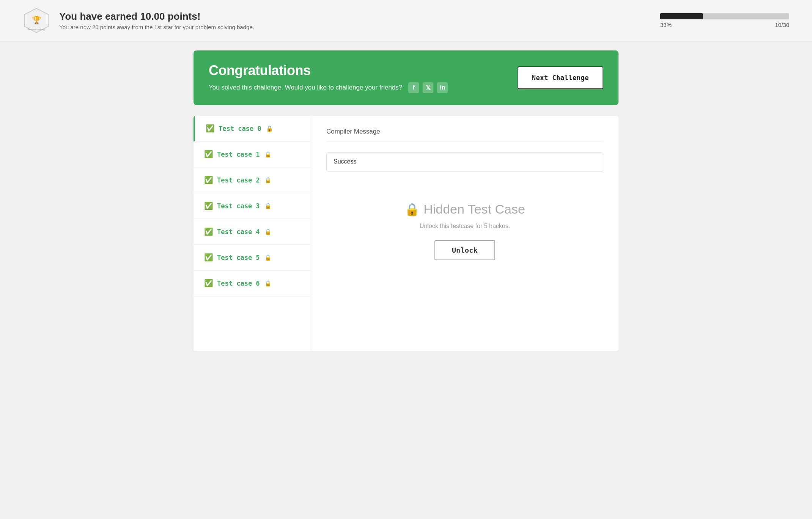 Image resolution: width=812 pixels, height=519 pixels. What do you see at coordinates (414, 88) in the screenshot?
I see `facebook-icon: f` at bounding box center [414, 88].